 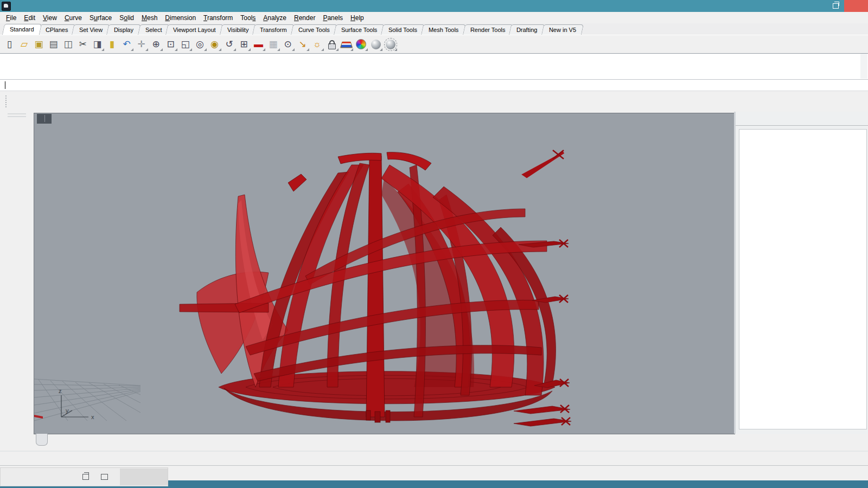 I want to click on command-history-scrollbar, so click(x=864, y=66).